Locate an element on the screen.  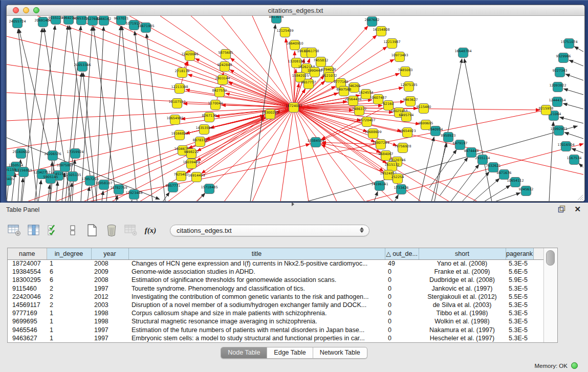
svg-text: 5905145 is located at coordinates (51, 177).